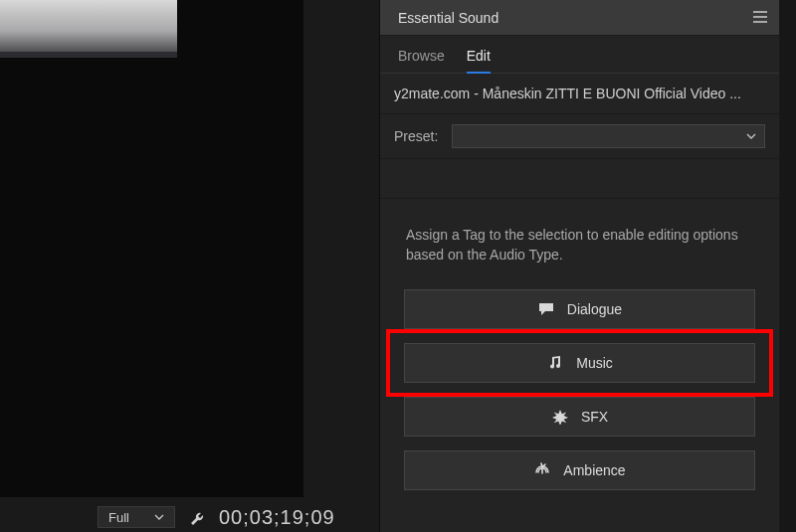  I want to click on tag-ambience-wrap: Ambience, so click(579, 470).